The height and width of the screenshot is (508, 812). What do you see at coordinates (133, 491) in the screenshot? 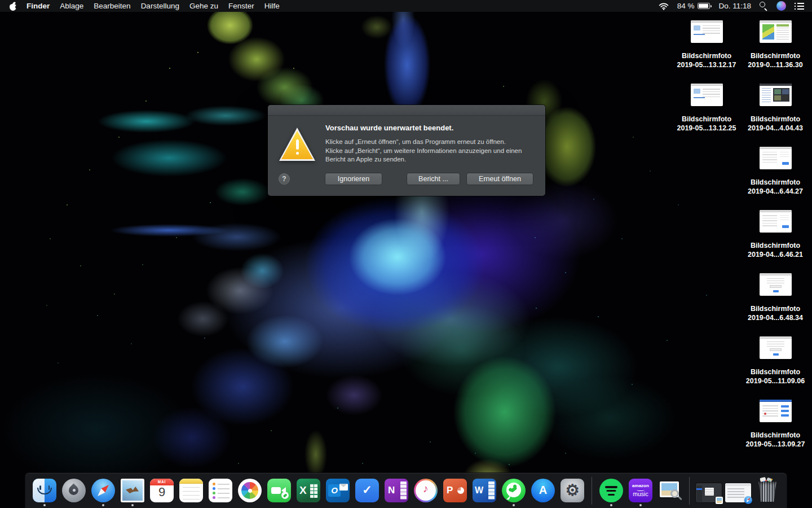
I see `dock-mail` at bounding box center [133, 491].